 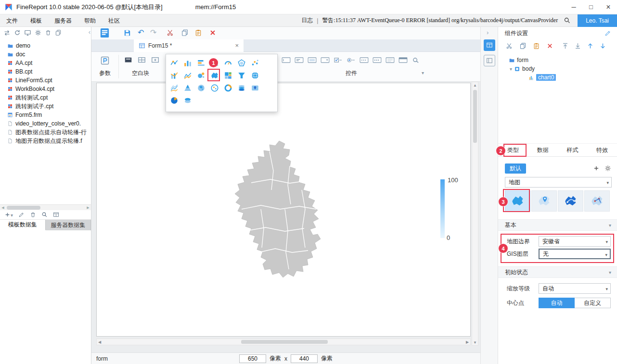 What do you see at coordinates (141, 60) in the screenshot?
I see `tab-block-icon` at bounding box center [141, 60].